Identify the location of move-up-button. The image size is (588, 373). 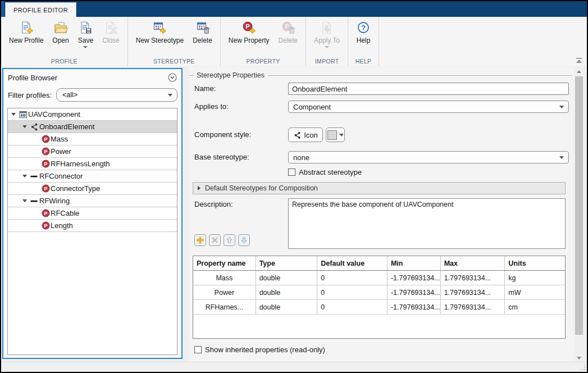
(229, 240).